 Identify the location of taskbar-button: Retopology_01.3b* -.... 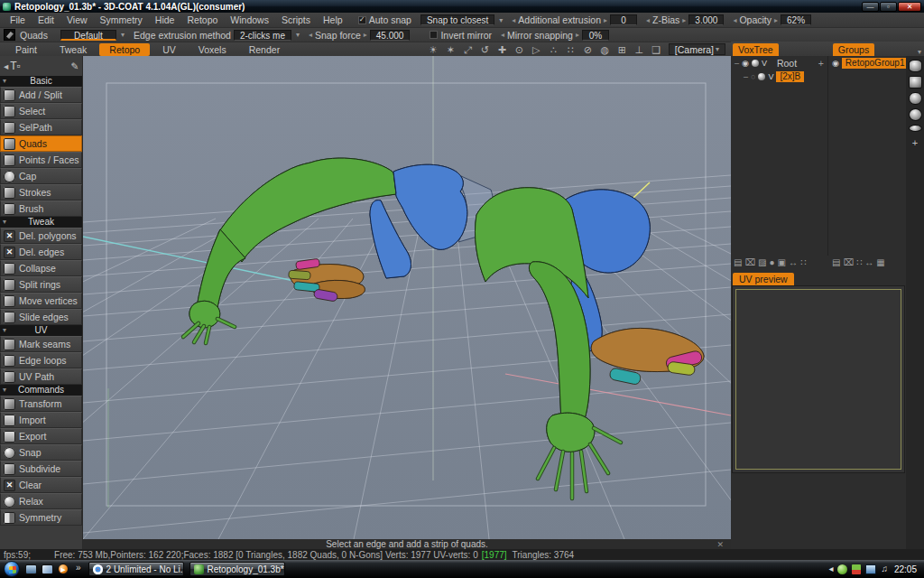
(237, 569).